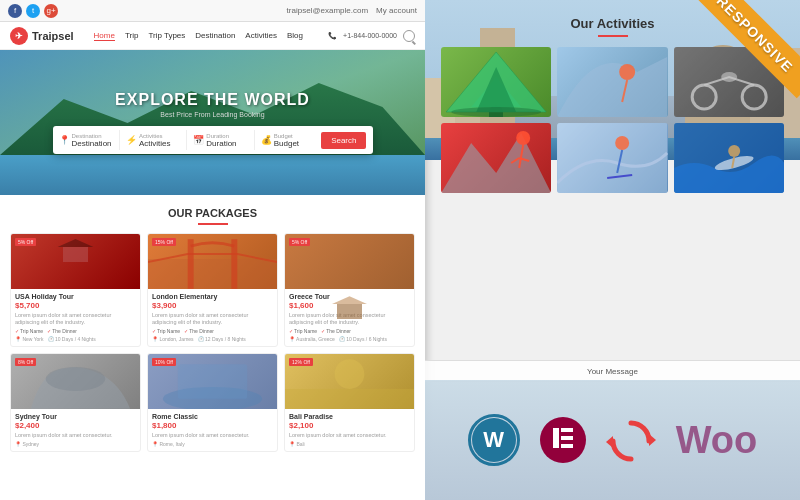  Describe the element at coordinates (212, 296) in the screenshot. I see `package-name-2: London Elementary` at that location.